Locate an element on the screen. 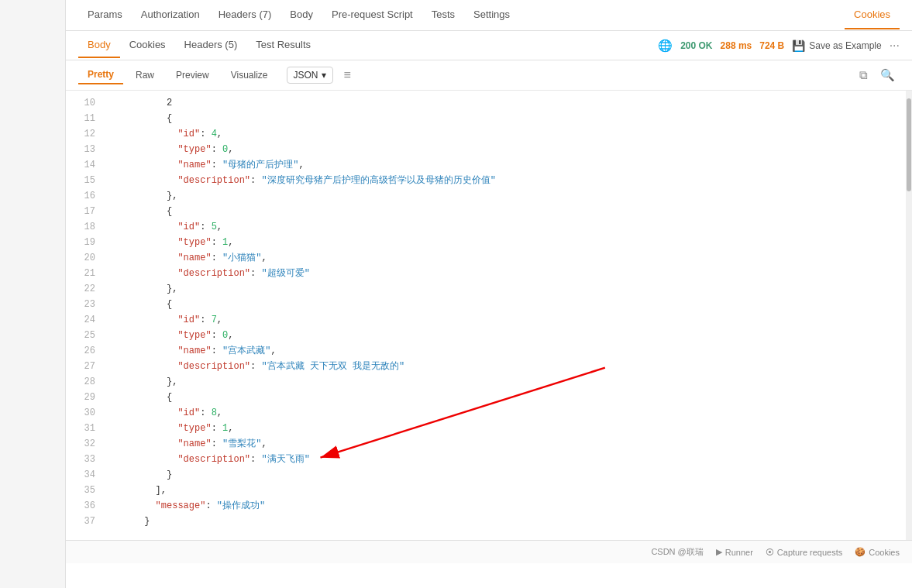 The image size is (912, 588). cookies-bottom-button: 🍪 Cookies is located at coordinates (877, 552).